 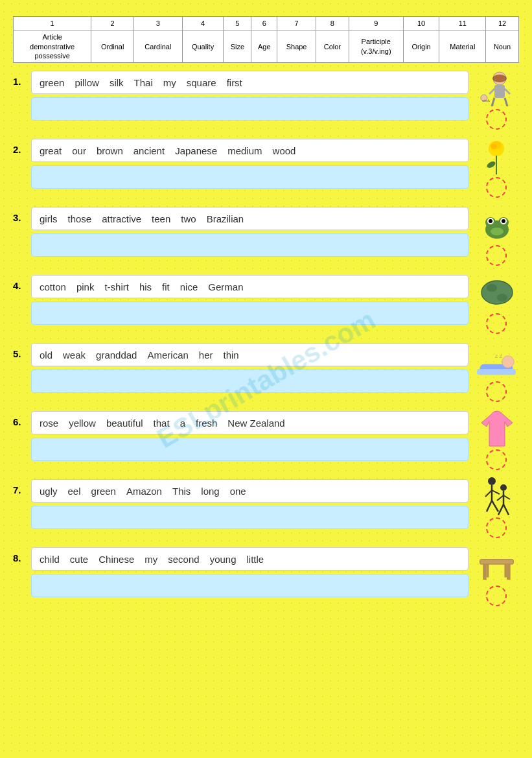 What do you see at coordinates (86, 287) in the screenshot?
I see `word: pink` at bounding box center [86, 287].